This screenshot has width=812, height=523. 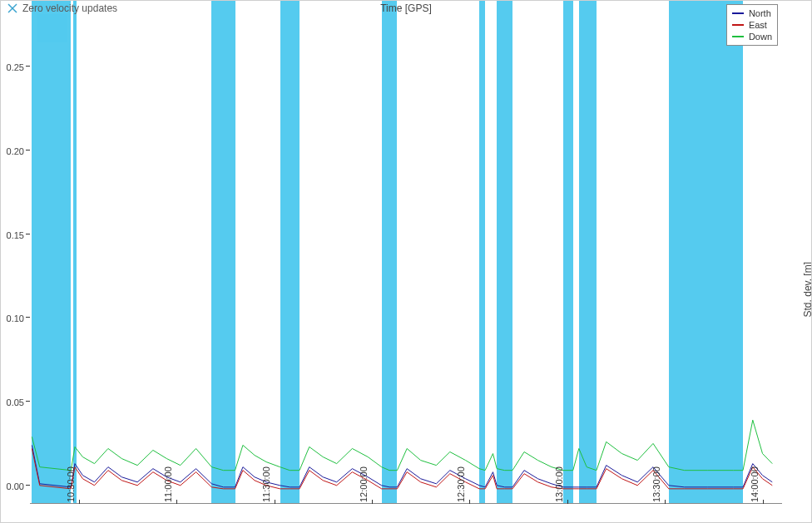 What do you see at coordinates (752, 13) in the screenshot?
I see `legend-item: North` at bounding box center [752, 13].